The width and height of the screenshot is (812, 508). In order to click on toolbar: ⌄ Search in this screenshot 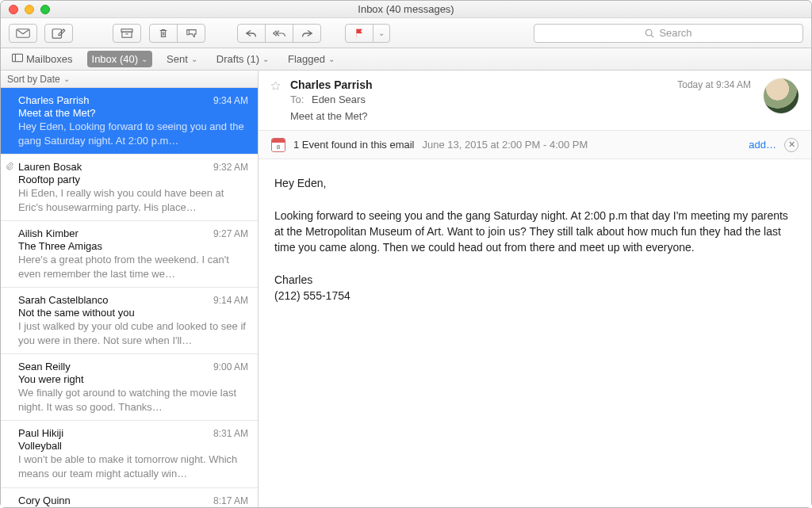, I will do `click(406, 33)`.